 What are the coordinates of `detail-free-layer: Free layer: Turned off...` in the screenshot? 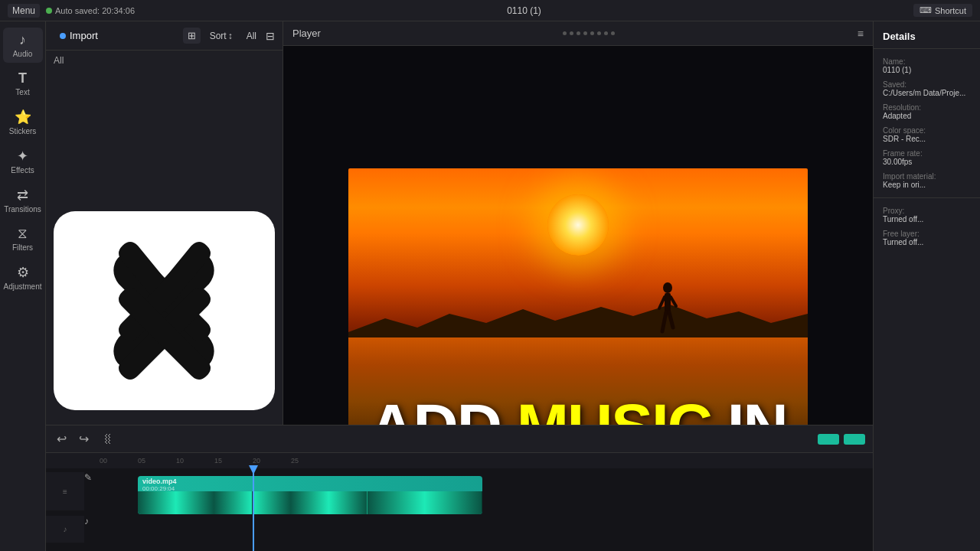 It's located at (926, 238).